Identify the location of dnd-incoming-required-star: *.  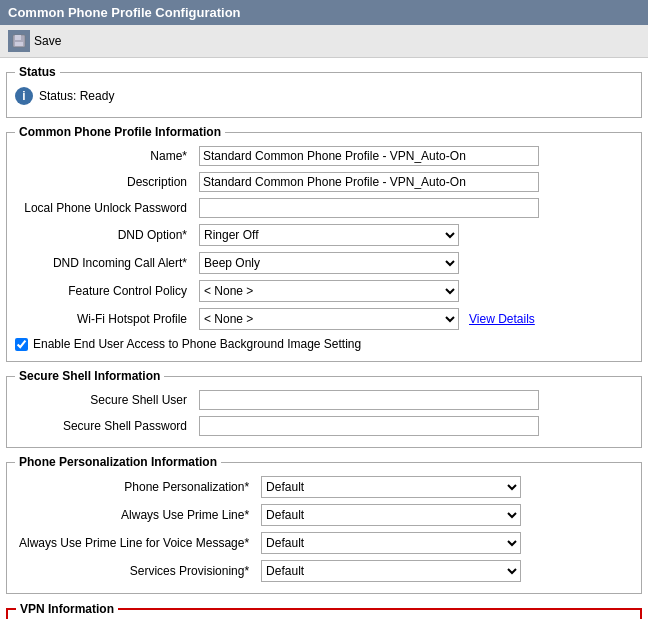
(184, 263).